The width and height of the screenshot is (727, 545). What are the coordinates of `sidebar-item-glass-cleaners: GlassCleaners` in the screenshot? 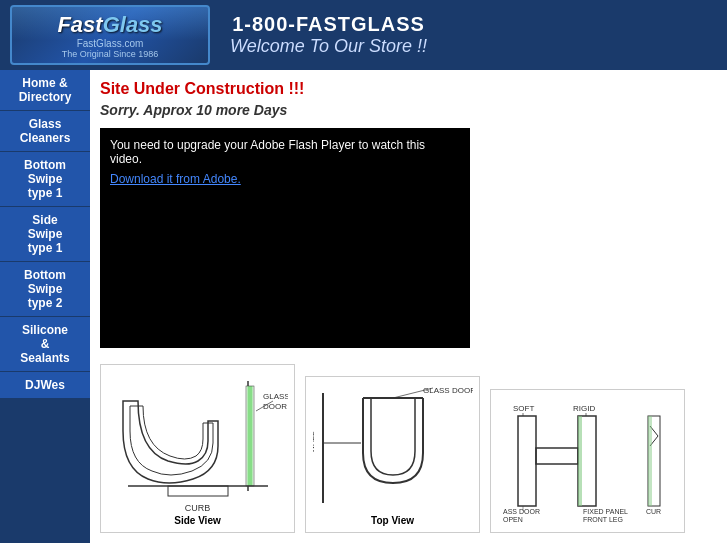 It's located at (45, 132).